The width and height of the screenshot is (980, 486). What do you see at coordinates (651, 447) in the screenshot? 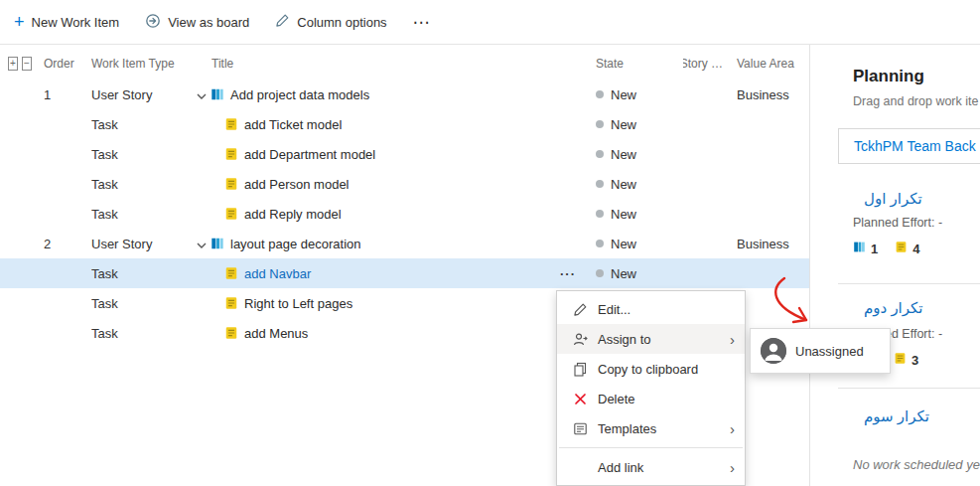
I see `menu-separator` at bounding box center [651, 447].